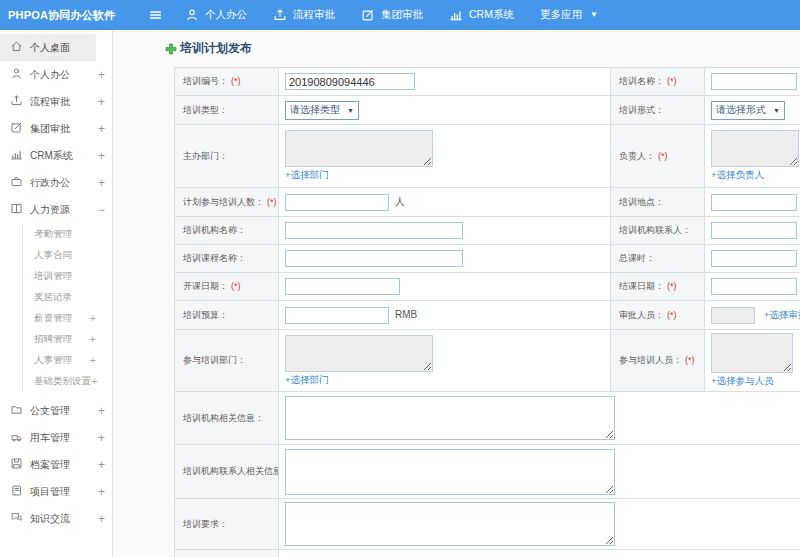 The width and height of the screenshot is (800, 557). What do you see at coordinates (68, 318) in the screenshot?
I see `sidebar-subitem-salary-mgmt: 薪资管理+` at bounding box center [68, 318].